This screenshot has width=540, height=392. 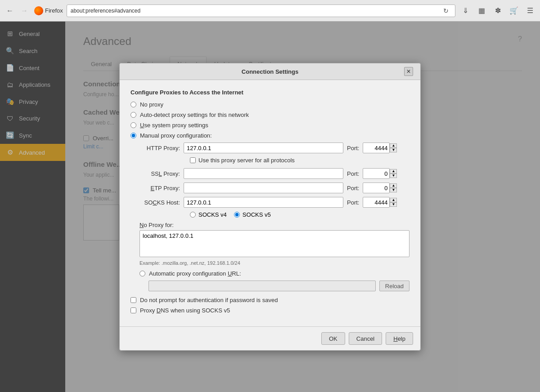 I want to click on ftp-port-down: ▼, so click(x=393, y=190).